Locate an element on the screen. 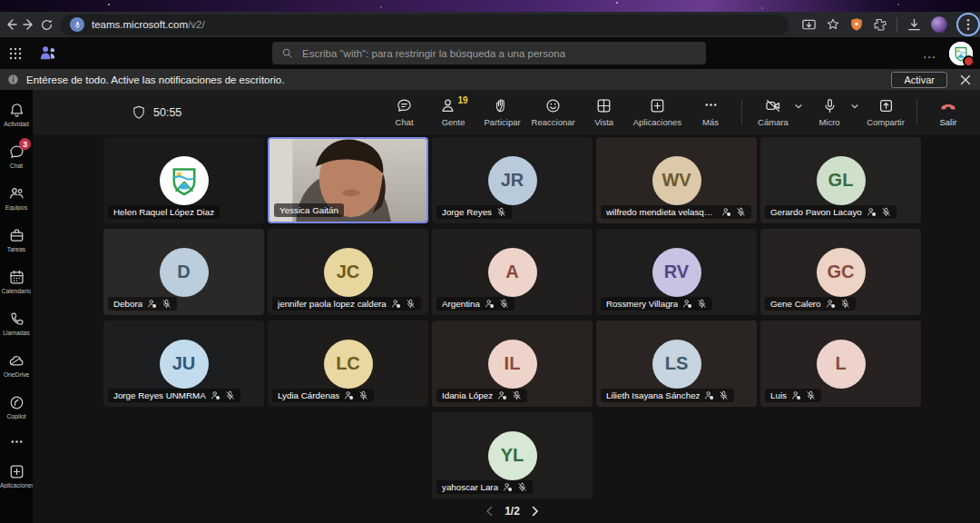  meeting-toolbar: 50:55 Chat 19 Gente Participar Reacciona… is located at coordinates (506, 113).